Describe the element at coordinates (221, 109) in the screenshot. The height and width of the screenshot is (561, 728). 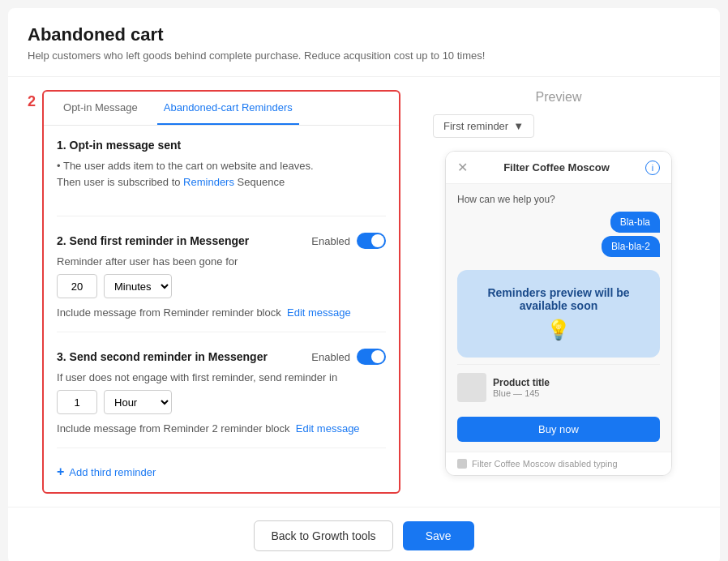
I see `tabs-row: Opt-in Message Abandoned-cart Reminders` at that location.